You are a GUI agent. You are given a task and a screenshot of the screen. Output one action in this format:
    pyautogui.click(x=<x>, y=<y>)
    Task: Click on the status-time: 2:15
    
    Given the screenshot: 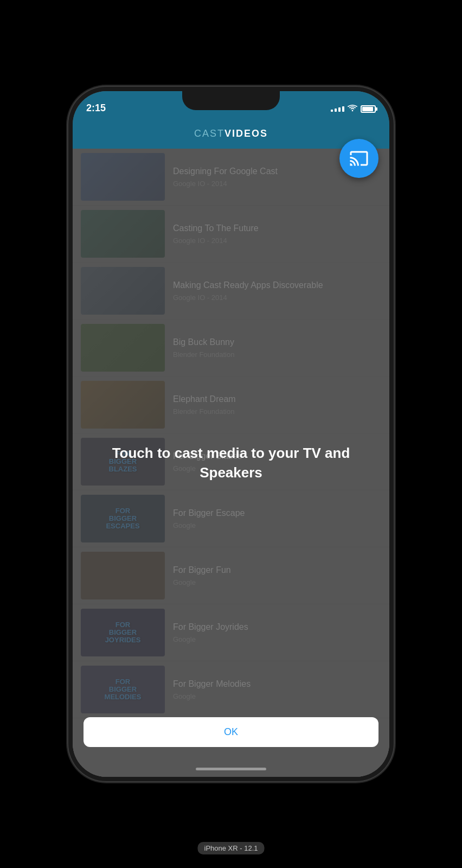 What is the action you would take?
    pyautogui.click(x=96, y=108)
    